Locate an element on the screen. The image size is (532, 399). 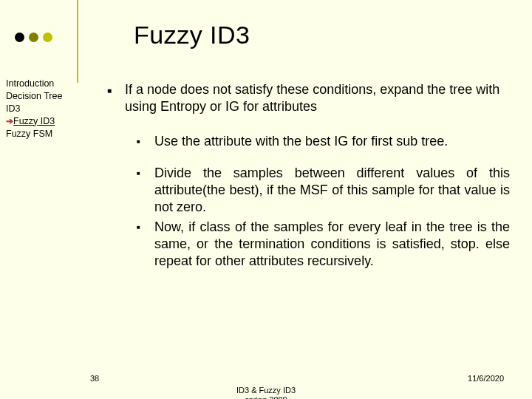
outline-item-label: Fuzzy ID3 is located at coordinates (34, 121).